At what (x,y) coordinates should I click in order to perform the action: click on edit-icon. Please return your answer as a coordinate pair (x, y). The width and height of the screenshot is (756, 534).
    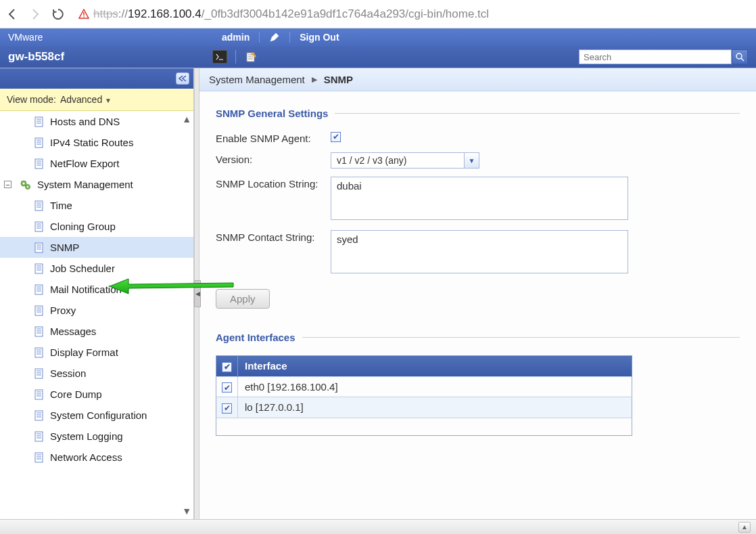
    Looking at the image, I should click on (275, 37).